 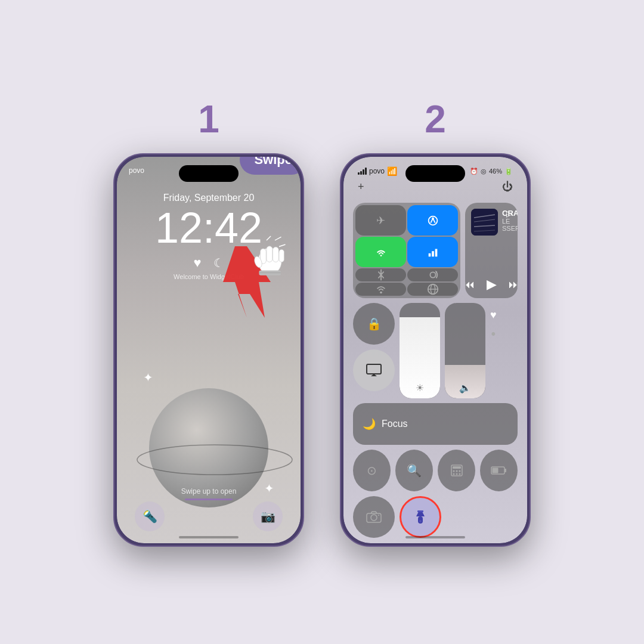 I want to click on bluetooth-btn, so click(x=380, y=275).